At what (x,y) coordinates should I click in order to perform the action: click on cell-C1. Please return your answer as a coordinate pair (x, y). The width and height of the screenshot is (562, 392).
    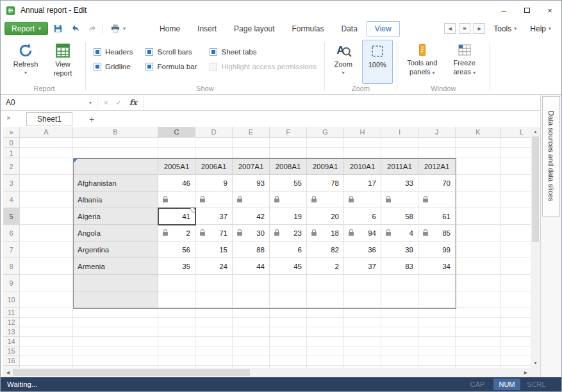
    Looking at the image, I should click on (177, 153).